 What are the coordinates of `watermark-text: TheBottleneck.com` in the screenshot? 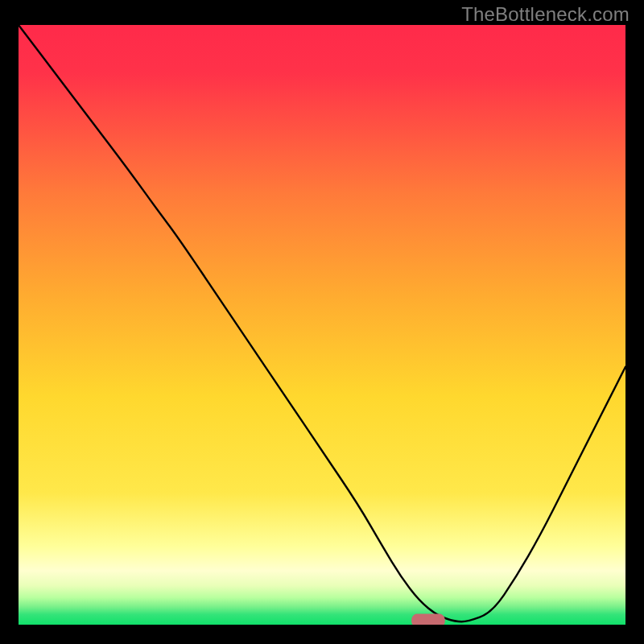 It's located at (546, 14).